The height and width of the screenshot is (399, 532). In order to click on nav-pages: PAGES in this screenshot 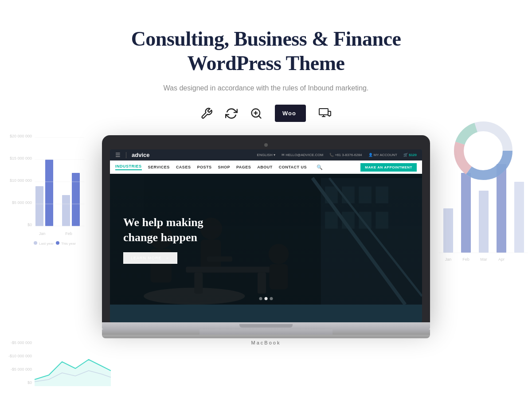, I will do `click(244, 167)`.